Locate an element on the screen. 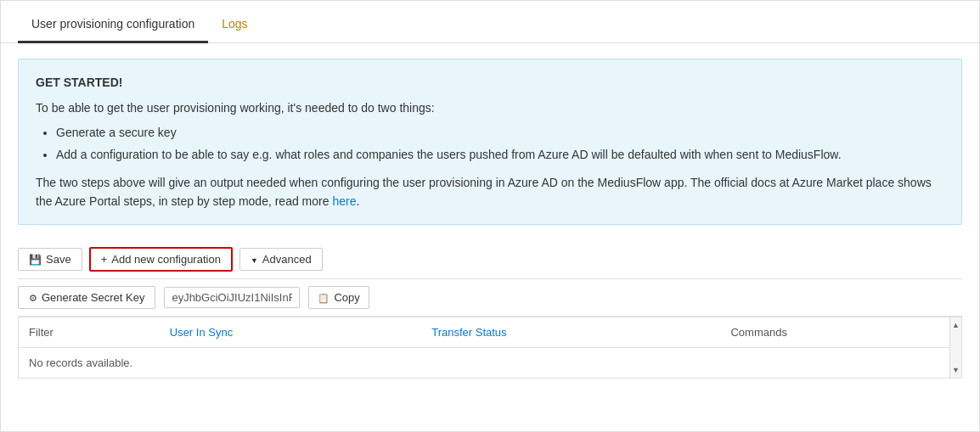 The height and width of the screenshot is (432, 980). add-config-label: Add new configuration is located at coordinates (166, 260).